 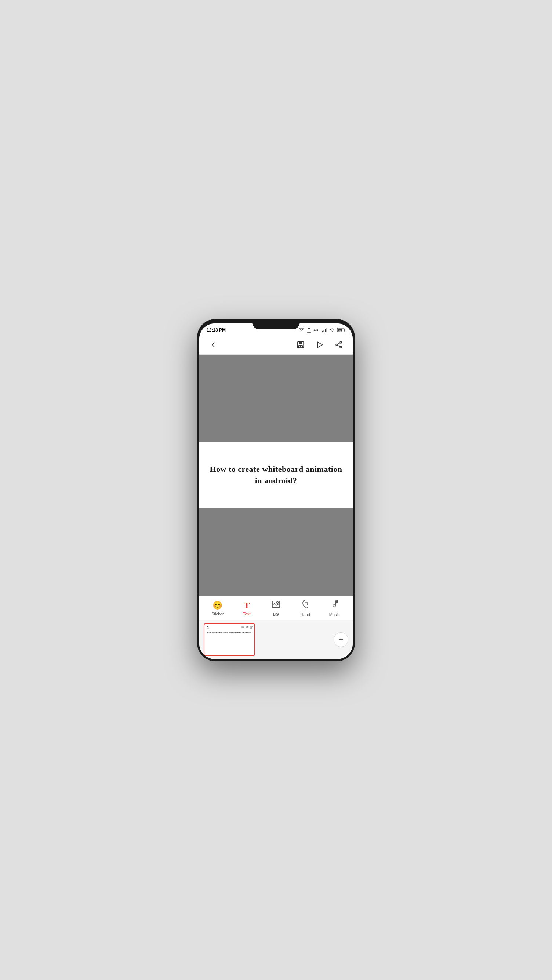 I want to click on slide-copy-icon: ⧉, so click(x=247, y=627).